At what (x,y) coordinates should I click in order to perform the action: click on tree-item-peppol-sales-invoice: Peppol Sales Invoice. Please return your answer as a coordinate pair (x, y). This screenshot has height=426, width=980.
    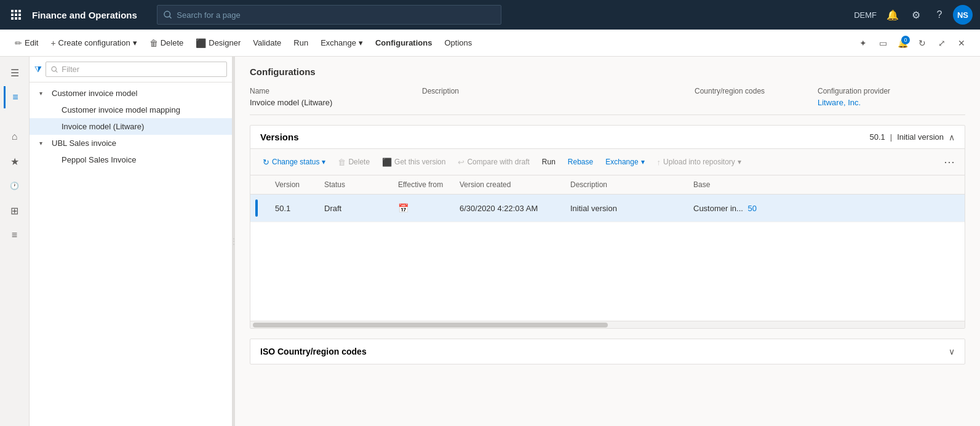
    Looking at the image, I should click on (130, 160).